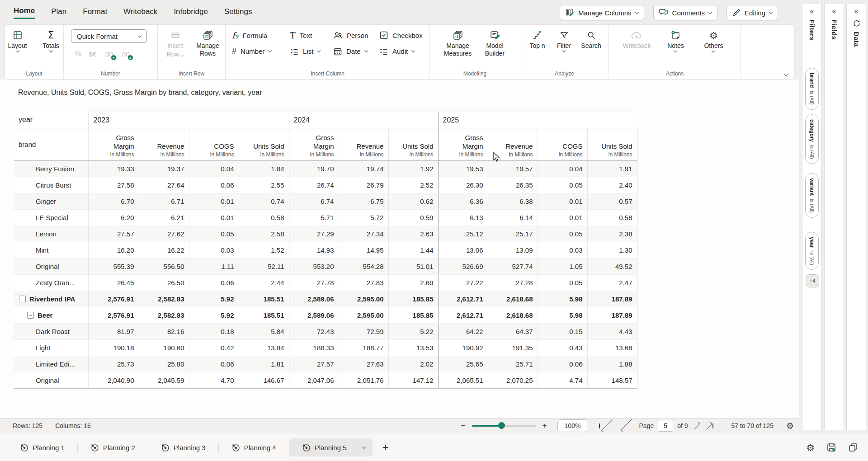 Image resolution: width=868 pixels, height=461 pixels. What do you see at coordinates (502, 426) in the screenshot?
I see `zoom-slider-knob` at bounding box center [502, 426].